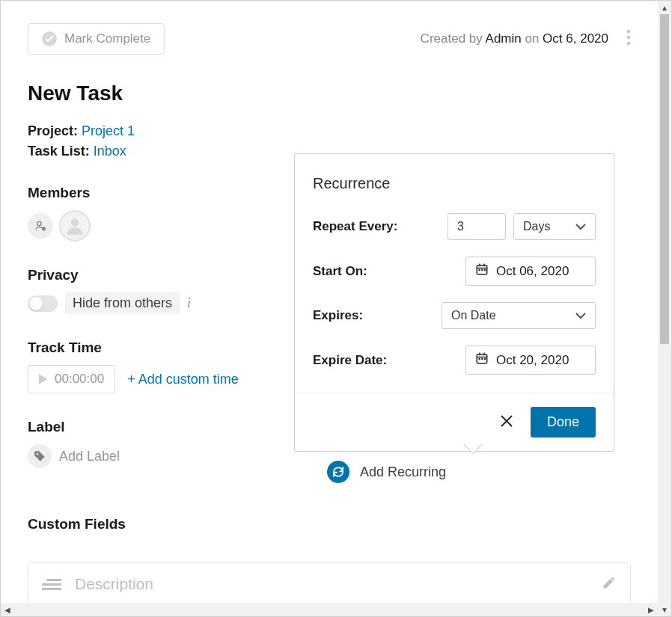 Image resolution: width=672 pixels, height=617 pixels. Describe the element at coordinates (355, 227) in the screenshot. I see `repeat-label: Repeat Every:` at that location.